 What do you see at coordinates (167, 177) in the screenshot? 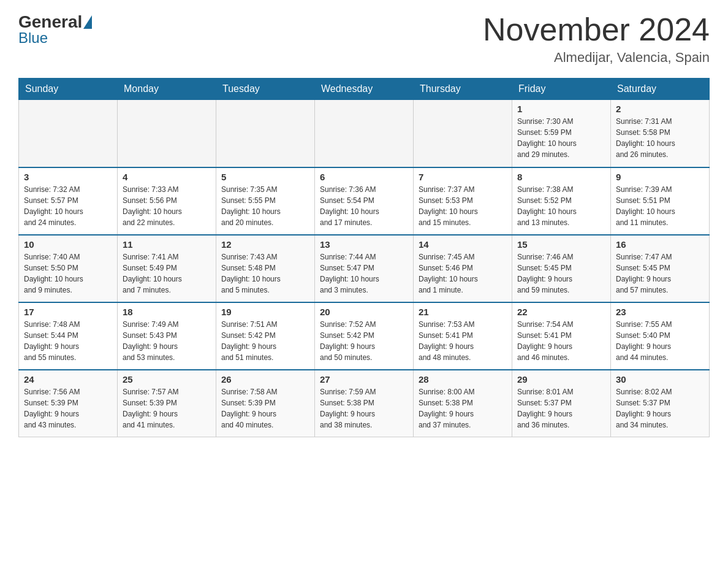
I see `day-number: 4` at bounding box center [167, 177].